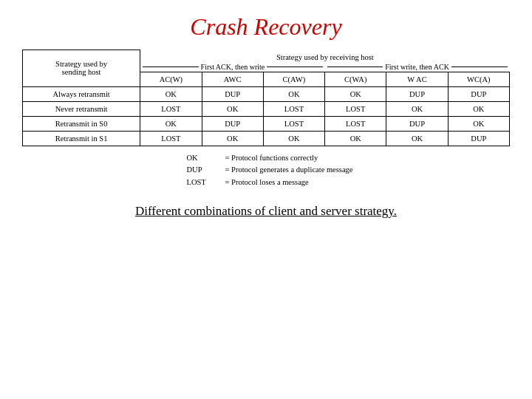 The width and height of the screenshot is (532, 399). What do you see at coordinates (171, 94) in the screenshot?
I see `cell-0-0: OK` at bounding box center [171, 94].